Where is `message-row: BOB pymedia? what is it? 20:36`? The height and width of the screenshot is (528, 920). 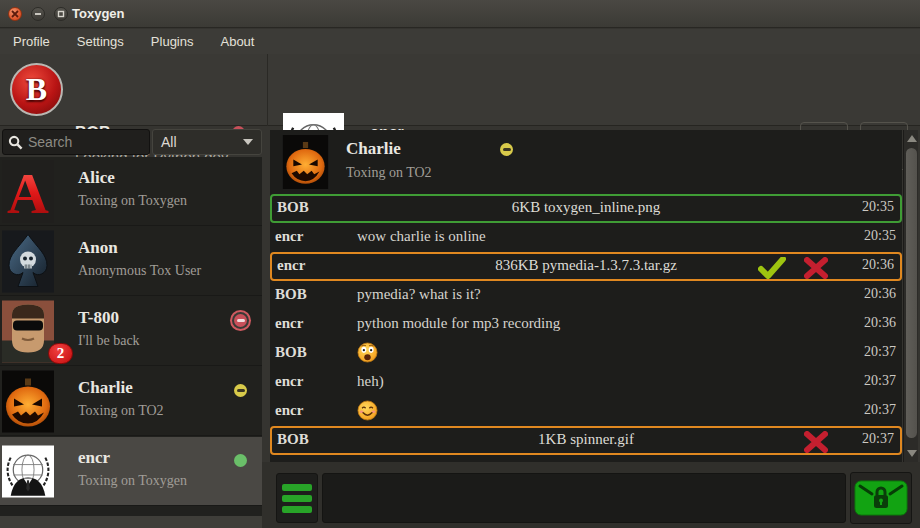
message-row: BOB pymedia? what is it? 20:36 is located at coordinates (586, 296).